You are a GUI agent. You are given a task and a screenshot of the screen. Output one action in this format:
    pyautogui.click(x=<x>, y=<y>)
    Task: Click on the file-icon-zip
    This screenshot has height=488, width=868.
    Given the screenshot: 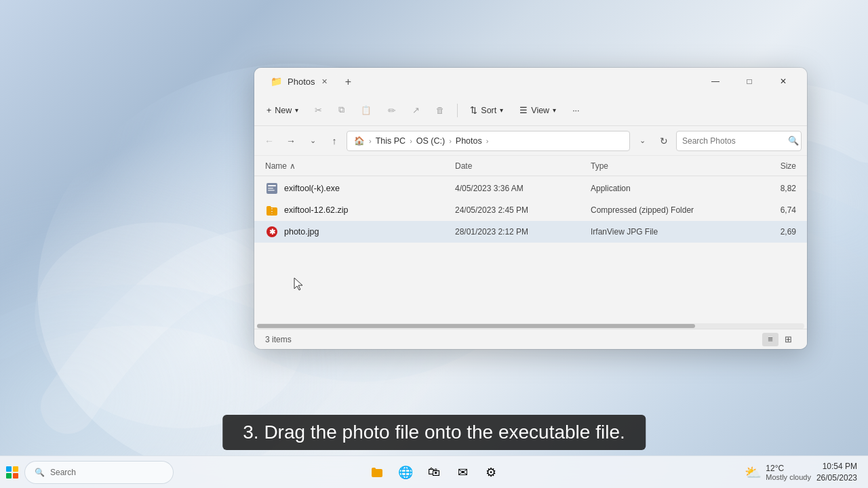 What is the action you would take?
    pyautogui.click(x=272, y=210)
    